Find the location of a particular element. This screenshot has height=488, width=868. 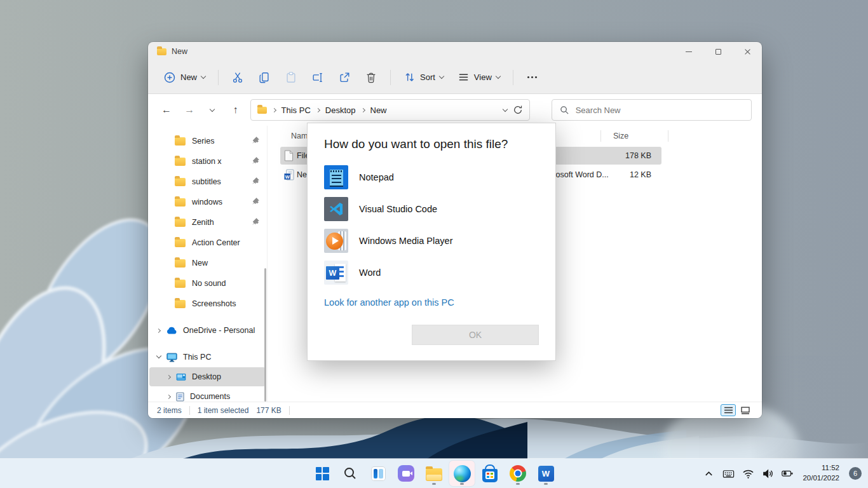

clock: 11:52 20/01/2022 is located at coordinates (821, 473).